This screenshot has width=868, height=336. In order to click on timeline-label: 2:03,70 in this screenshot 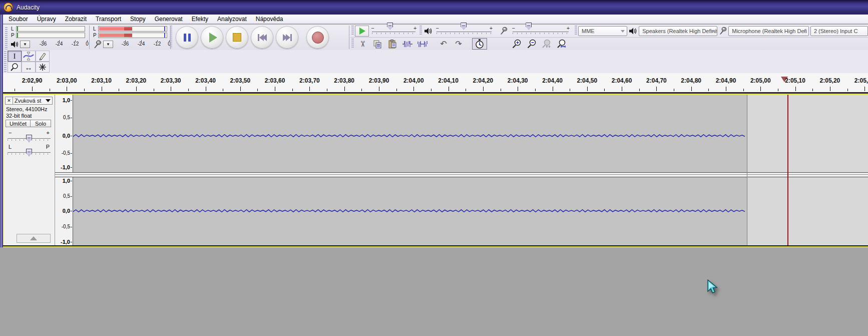, I will do `click(309, 81)`.